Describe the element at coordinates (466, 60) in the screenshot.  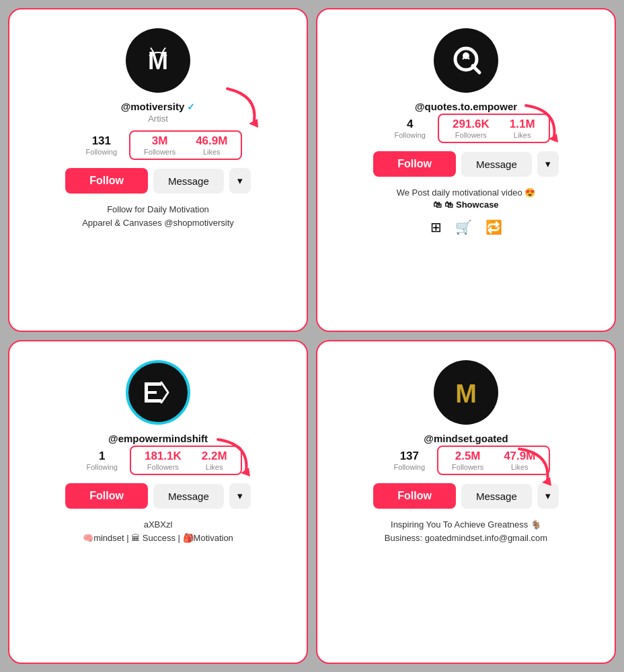
I see `quotes-logo` at that location.